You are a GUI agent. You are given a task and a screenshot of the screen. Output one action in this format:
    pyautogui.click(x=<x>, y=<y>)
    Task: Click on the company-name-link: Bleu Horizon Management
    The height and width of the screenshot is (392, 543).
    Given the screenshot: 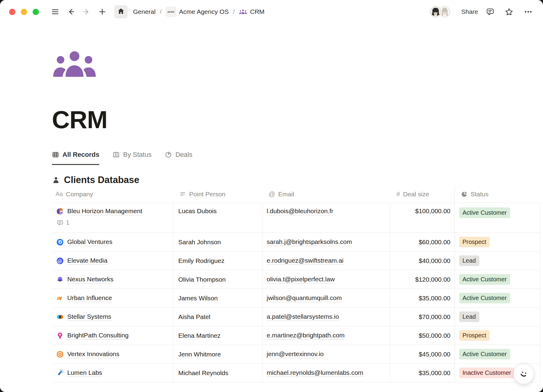 What is the action you would take?
    pyautogui.click(x=105, y=211)
    